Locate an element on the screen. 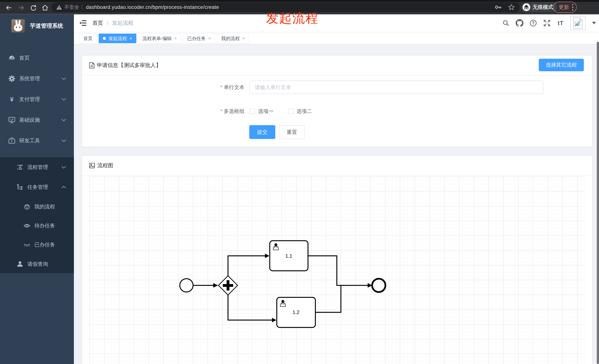 This screenshot has height=364, width=599. required-mark: * is located at coordinates (221, 111).